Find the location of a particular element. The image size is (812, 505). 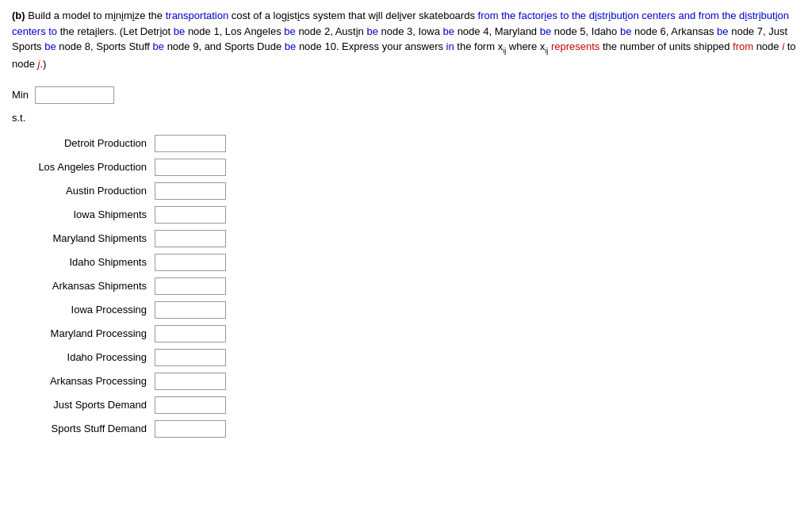

constraint-input-idaho-processing is located at coordinates (190, 358).